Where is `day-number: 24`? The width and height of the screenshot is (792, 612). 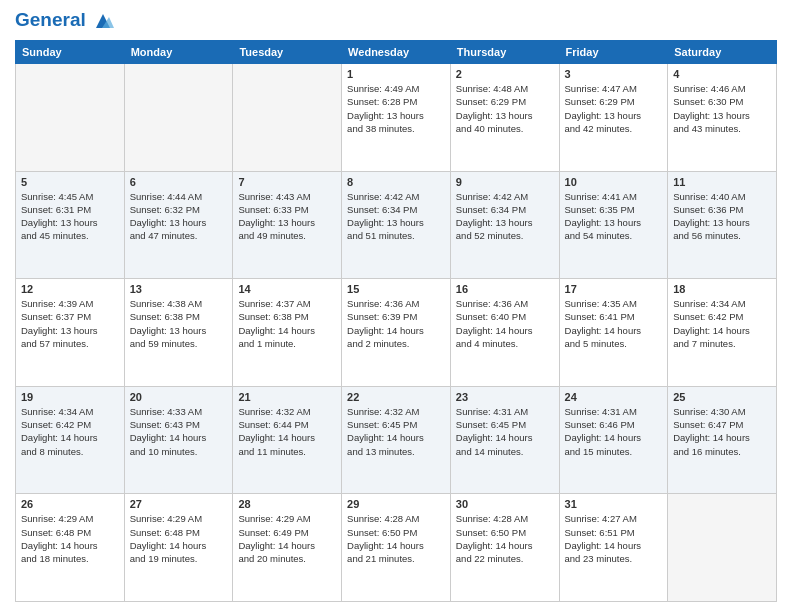 day-number: 24 is located at coordinates (614, 397).